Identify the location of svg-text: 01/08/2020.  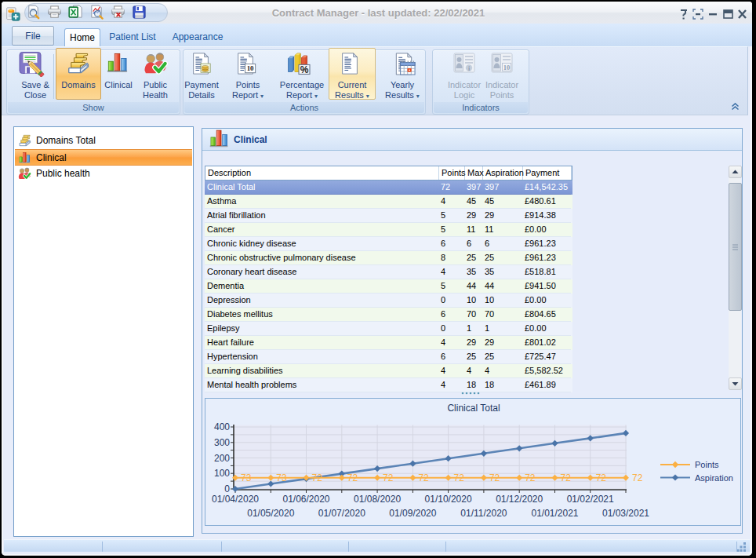
(377, 499).